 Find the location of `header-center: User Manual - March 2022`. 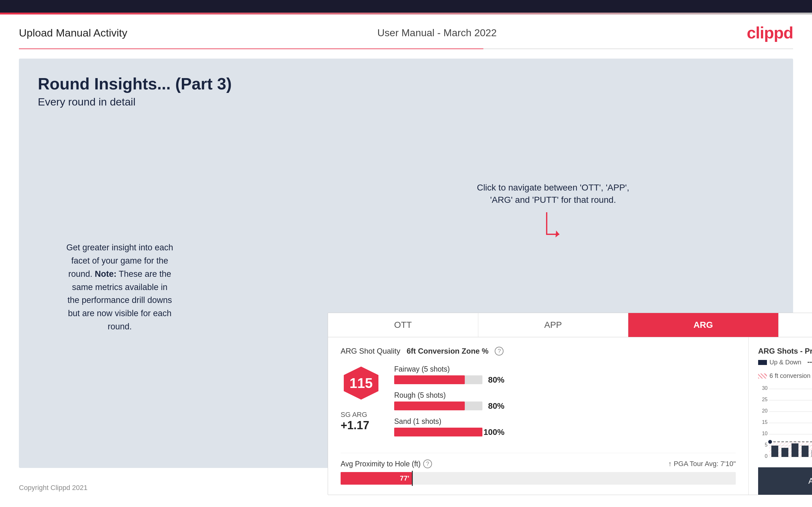

header-center: User Manual - March 2022 is located at coordinates (437, 33).